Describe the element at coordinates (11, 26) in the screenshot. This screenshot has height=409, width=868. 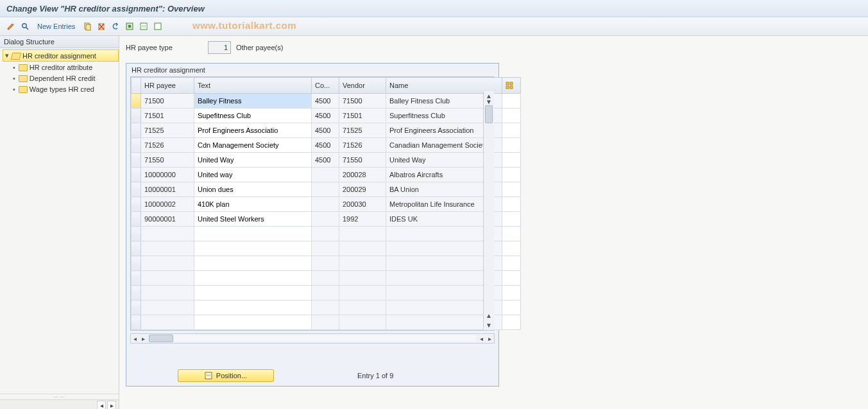
I see `toggle-display-change-icon` at that location.